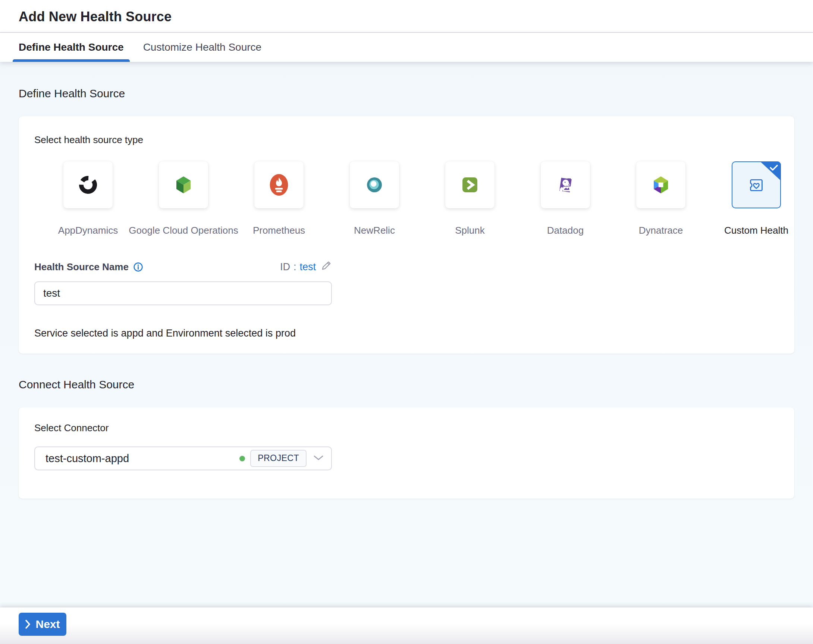 The width and height of the screenshot is (813, 644). I want to click on datadog-icon, so click(566, 185).